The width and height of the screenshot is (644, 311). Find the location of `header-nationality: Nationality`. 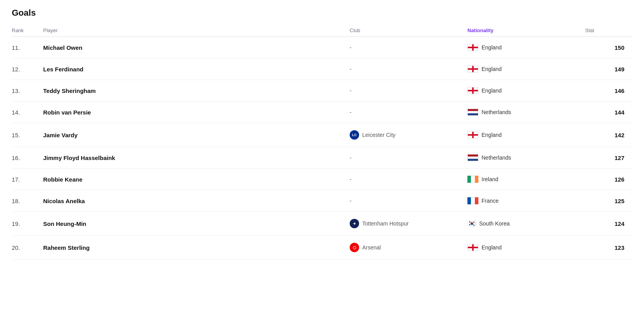

header-nationality: Nationality is located at coordinates (526, 31).